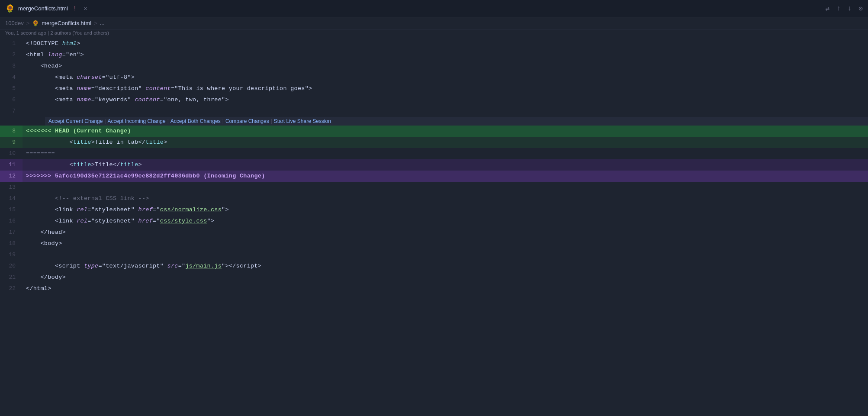 The image size is (868, 416). I want to click on line-number-9: 9, so click(11, 142).